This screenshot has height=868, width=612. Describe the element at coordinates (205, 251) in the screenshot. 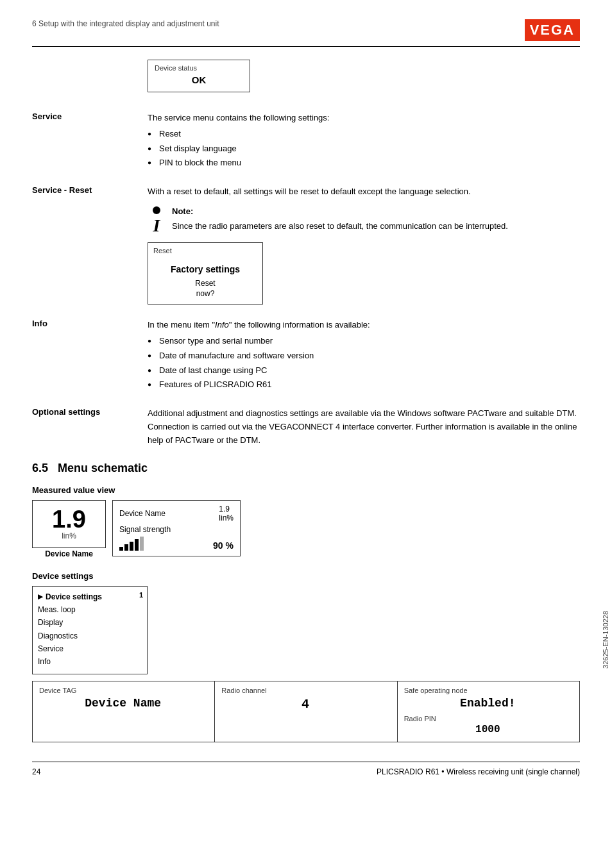

I see `reset-box-header: Reset` at that location.